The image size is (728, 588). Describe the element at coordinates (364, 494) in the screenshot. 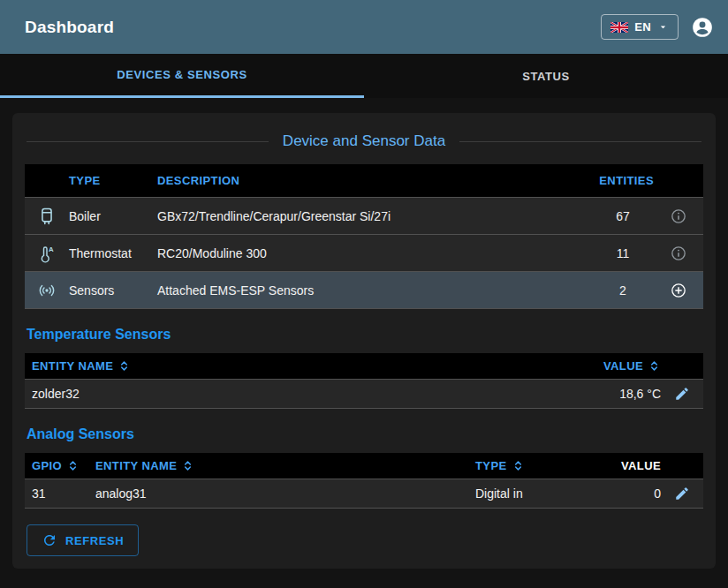

I see `analog-sensor-row: 31 analog31 Digital in 0` at that location.